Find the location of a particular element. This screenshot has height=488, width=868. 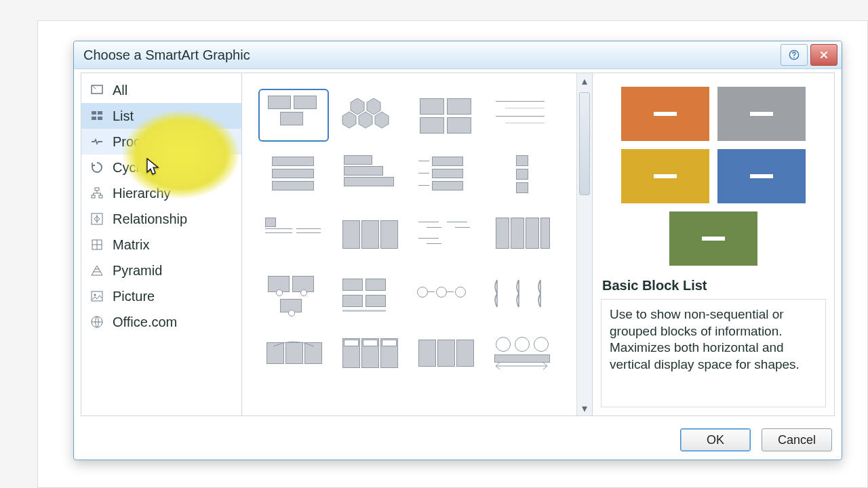

preview-graphic is located at coordinates (713, 173).